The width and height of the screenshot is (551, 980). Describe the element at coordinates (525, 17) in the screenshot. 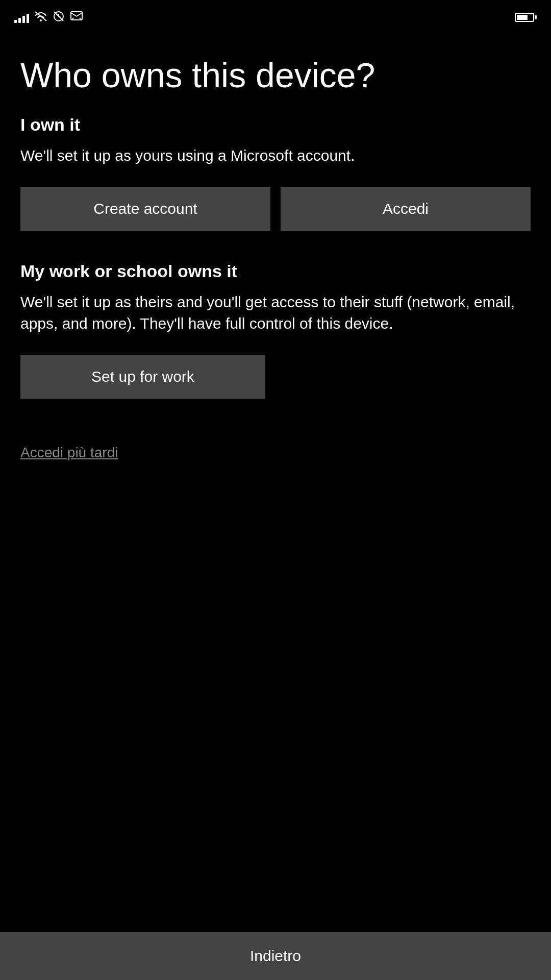

I see `battery-icon` at that location.